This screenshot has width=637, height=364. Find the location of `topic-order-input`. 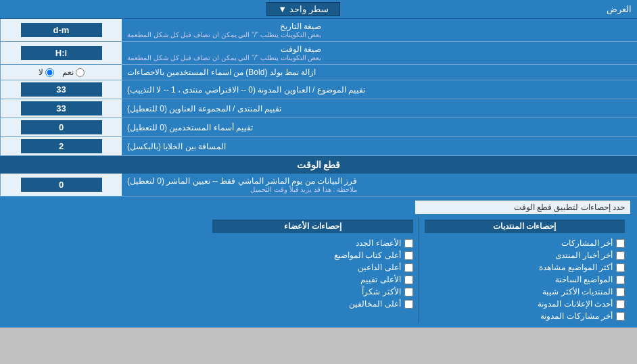

topic-order-input is located at coordinates (62, 89).